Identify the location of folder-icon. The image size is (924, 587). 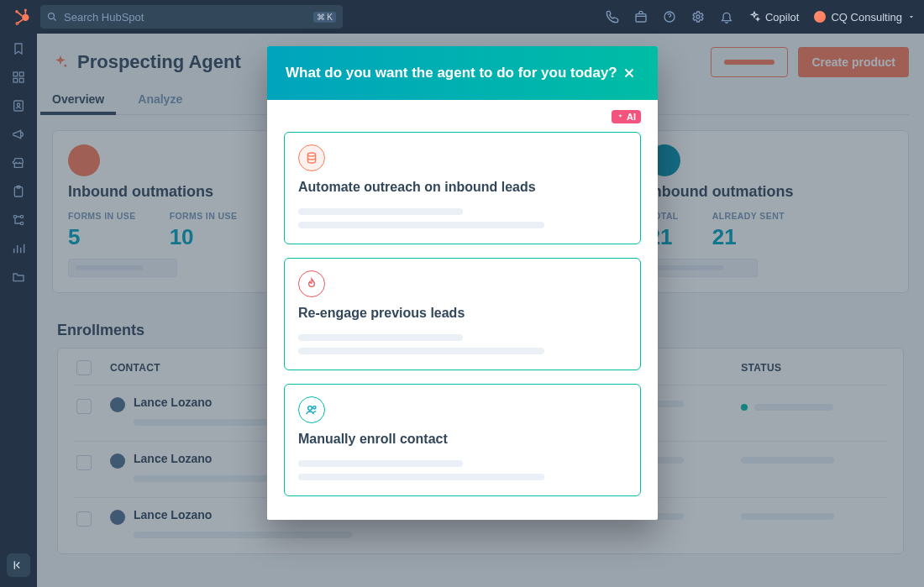
(18, 277).